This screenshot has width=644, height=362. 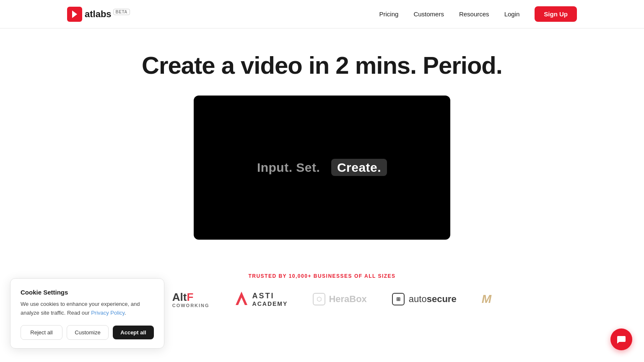 What do you see at coordinates (322, 276) in the screenshot?
I see `trusted-label: TRUSTED BY 10,000+ BUSINESSES OF ALL SIZ…` at bounding box center [322, 276].